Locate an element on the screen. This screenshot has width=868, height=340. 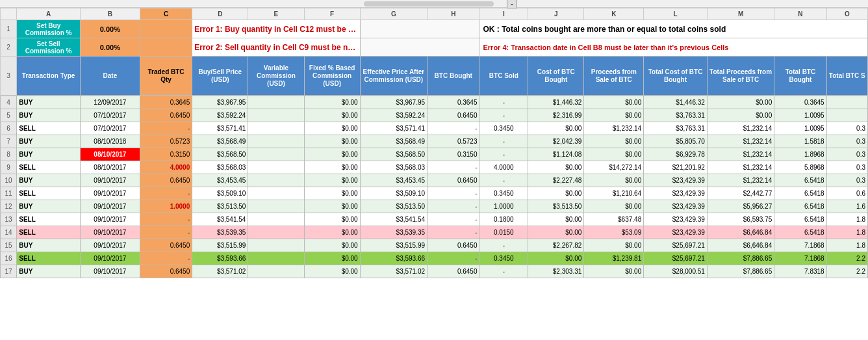
cell-cost-bought: $1,446.32 is located at coordinates (556, 103).